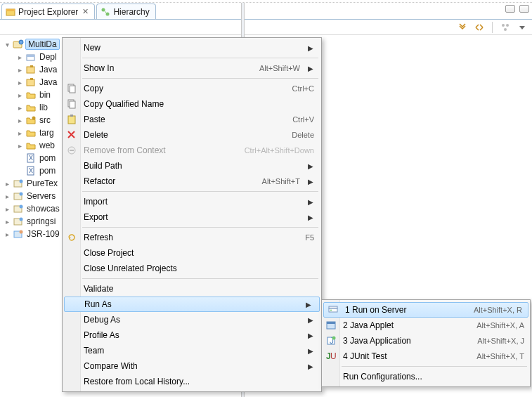  I want to click on menu-item: RefreshF5, so click(192, 237).